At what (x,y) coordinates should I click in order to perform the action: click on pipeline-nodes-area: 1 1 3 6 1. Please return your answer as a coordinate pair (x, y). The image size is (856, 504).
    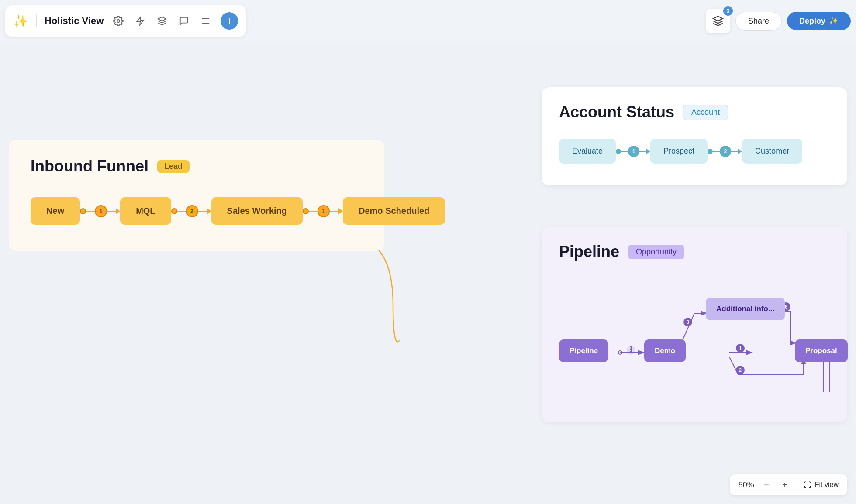
    Looking at the image, I should click on (694, 339).